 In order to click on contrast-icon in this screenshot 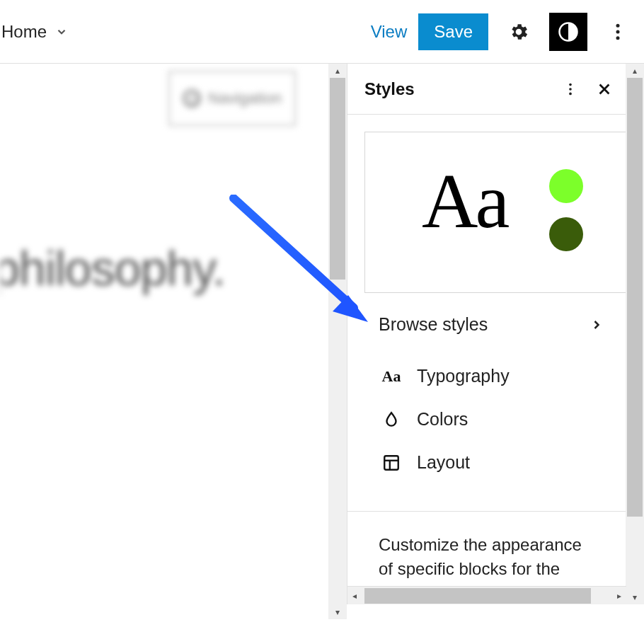, I will do `click(568, 32)`.